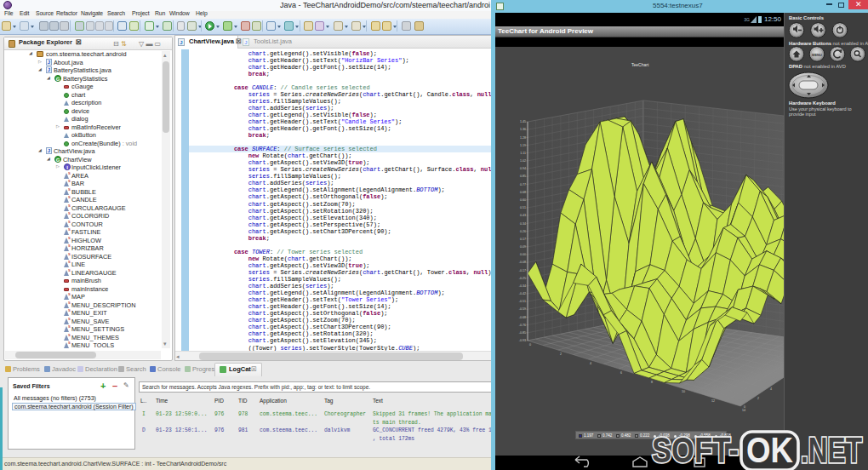 This screenshot has width=868, height=470. What do you see at coordinates (713, 401) in the screenshot?
I see `svg-text: 12` at bounding box center [713, 401].